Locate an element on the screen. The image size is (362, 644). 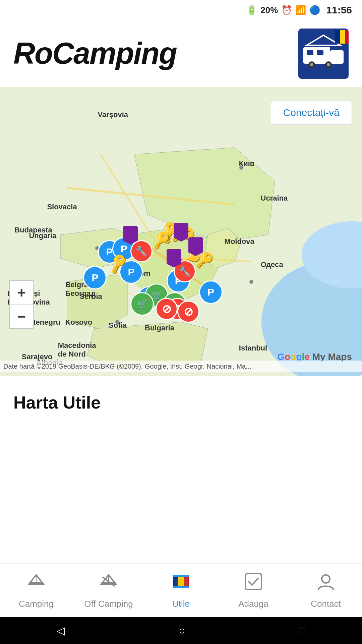
marker-no-3: ⊘ is located at coordinates (167, 309).